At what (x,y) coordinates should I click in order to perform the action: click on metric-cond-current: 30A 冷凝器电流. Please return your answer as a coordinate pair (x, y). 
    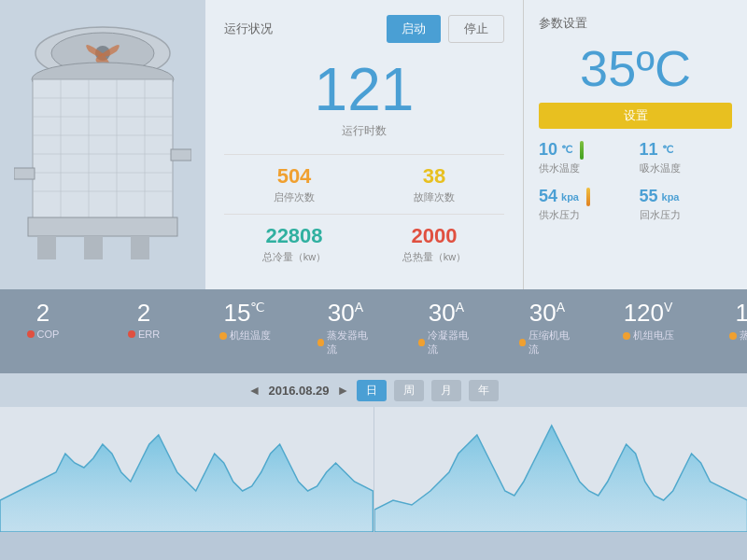
    Looking at the image, I should click on (446, 329).